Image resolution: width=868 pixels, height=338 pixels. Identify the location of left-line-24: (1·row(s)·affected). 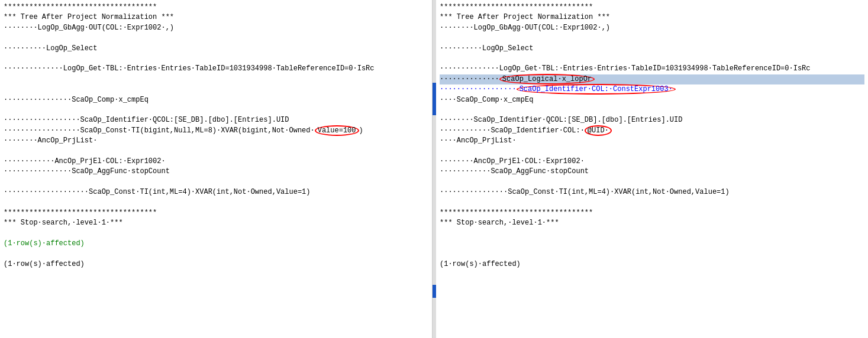
(216, 243).